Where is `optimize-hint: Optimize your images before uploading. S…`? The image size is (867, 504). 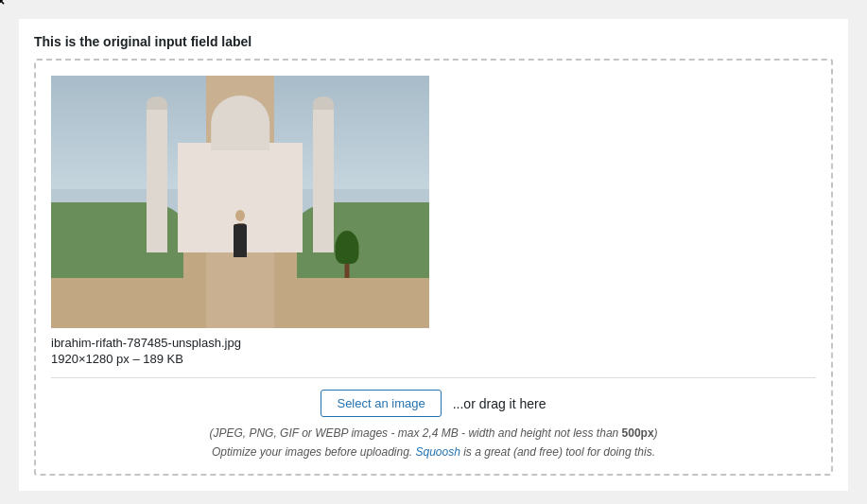
optimize-hint: Optimize your images before uploading. S… is located at coordinates (433, 452).